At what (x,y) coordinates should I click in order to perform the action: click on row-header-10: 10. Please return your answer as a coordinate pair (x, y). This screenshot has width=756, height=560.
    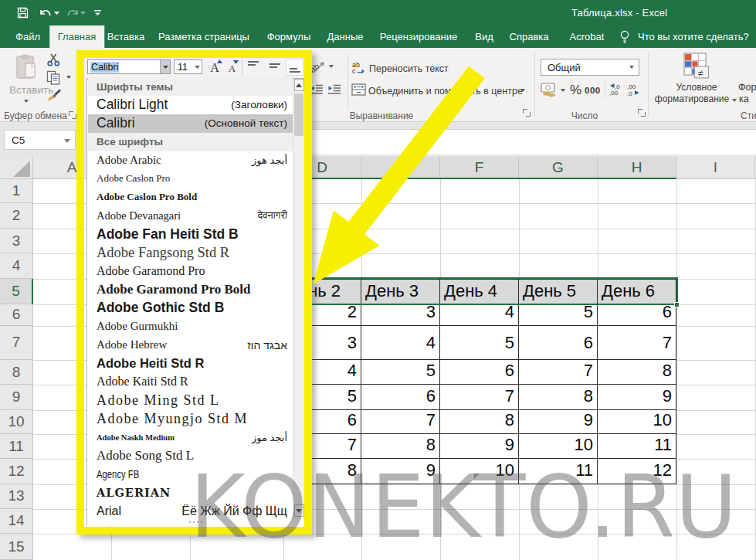
    Looking at the image, I should click on (17, 422).